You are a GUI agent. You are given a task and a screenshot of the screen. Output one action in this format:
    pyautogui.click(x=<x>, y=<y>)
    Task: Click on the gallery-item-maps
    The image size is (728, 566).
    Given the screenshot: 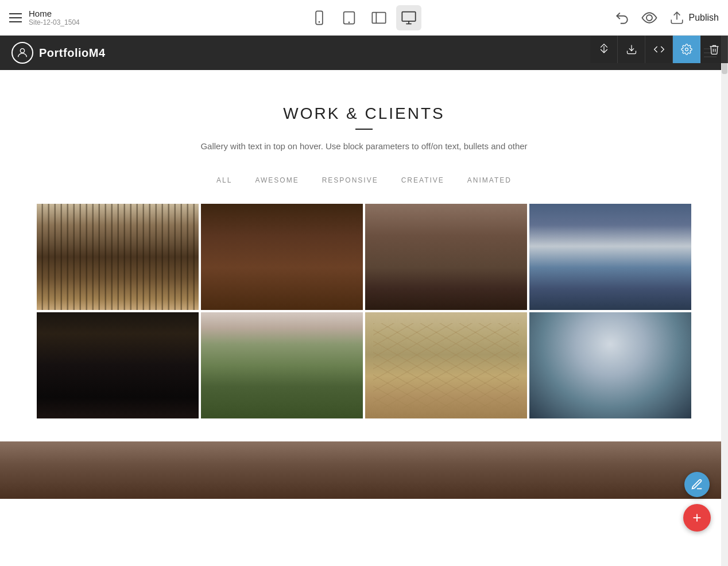 What is the action you would take?
    pyautogui.click(x=446, y=365)
    